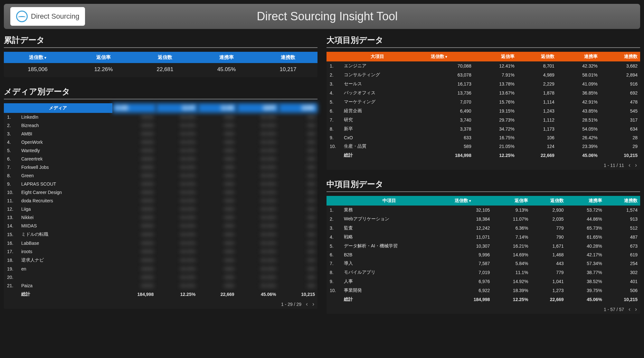 The height and width of the screenshot is (358, 644). Describe the element at coordinates (161, 269) in the screenshot. I see `table-row: 19.en0000000.00%000000.00%000` at that location.